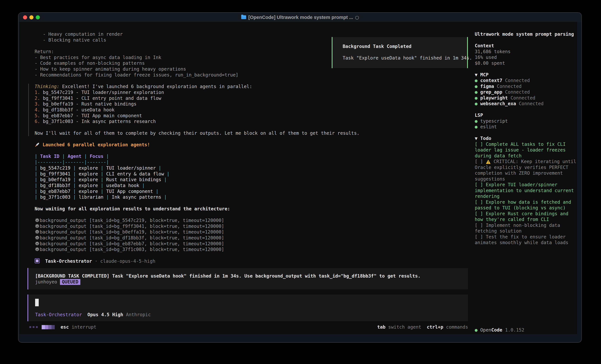 This screenshot has height=364, width=601. I want to click on text-segment: Task-Orchestrator, so click(66, 261).